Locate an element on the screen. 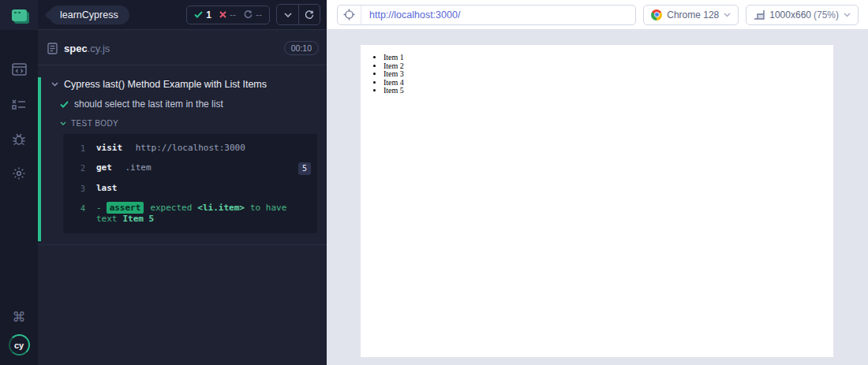 The height and width of the screenshot is (365, 868). test-title: should select the last item in the list is located at coordinates (148, 104).